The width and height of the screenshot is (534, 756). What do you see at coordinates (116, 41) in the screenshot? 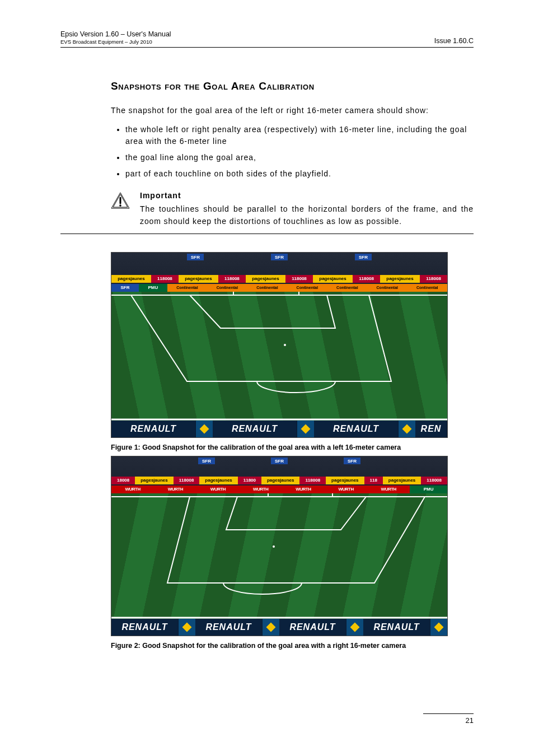
I see `header-subline: EVS Broadcast Equipment – July 2010` at bounding box center [116, 41].